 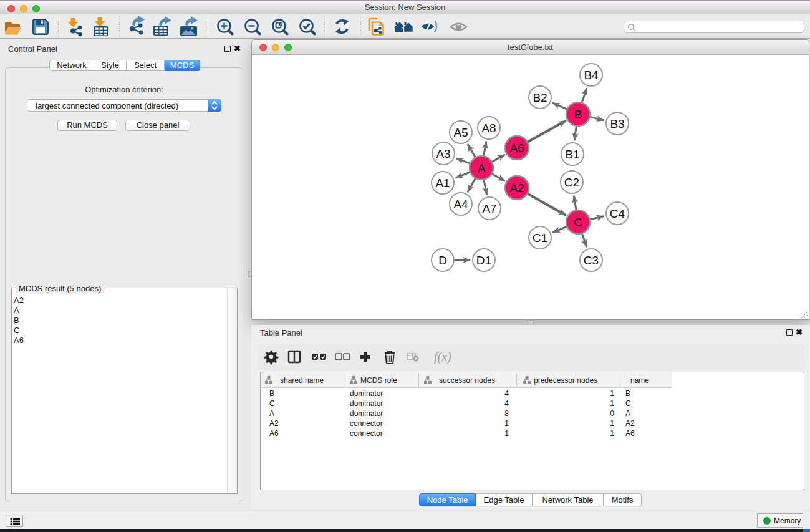 What do you see at coordinates (591, 75) in the screenshot?
I see `svg-text: B4` at bounding box center [591, 75].